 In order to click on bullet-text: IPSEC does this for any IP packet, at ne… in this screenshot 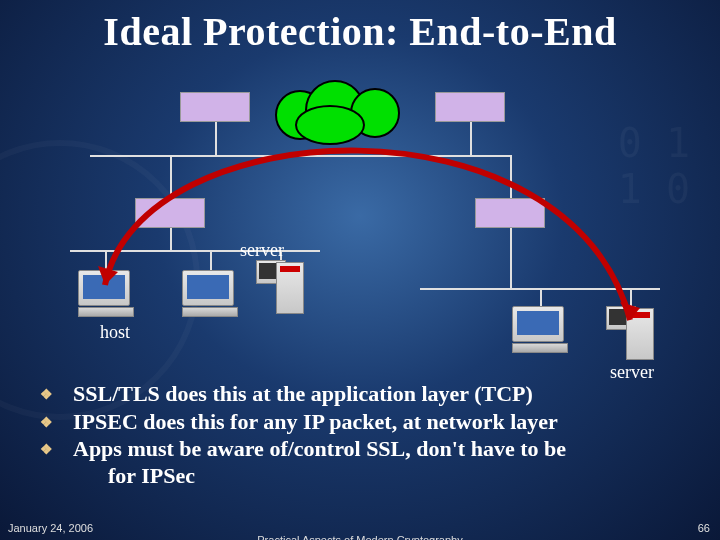, I will do `click(316, 422)`.